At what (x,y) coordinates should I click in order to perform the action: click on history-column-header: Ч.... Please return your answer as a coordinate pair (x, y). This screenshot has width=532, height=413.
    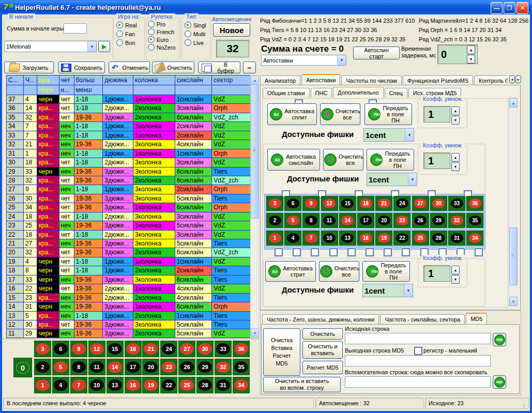
    Looking at the image, I should click on (31, 81).